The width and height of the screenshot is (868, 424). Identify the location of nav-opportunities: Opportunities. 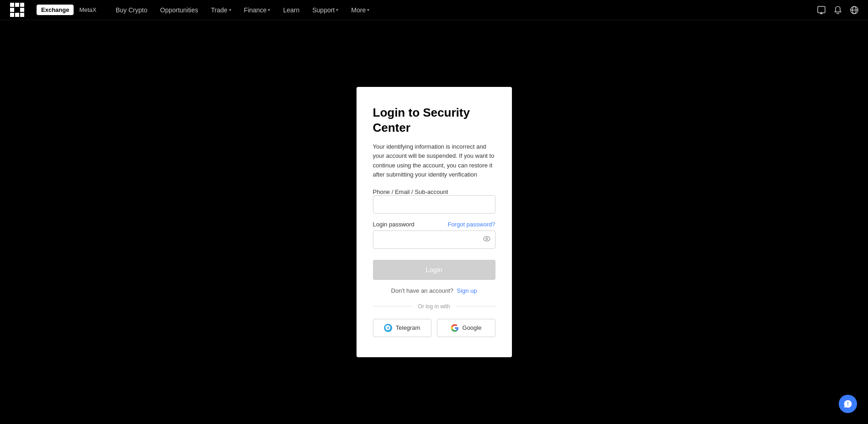
(179, 10).